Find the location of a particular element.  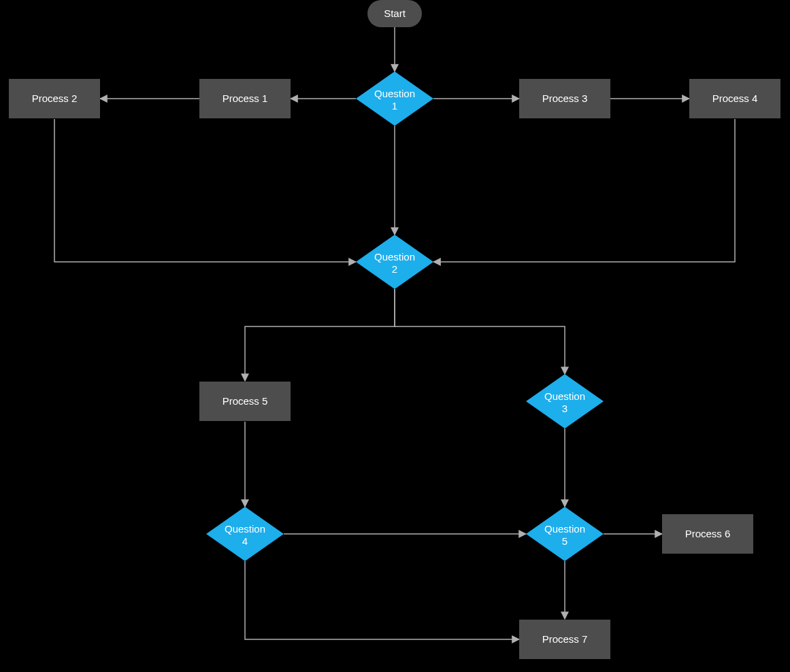

decision-question5-label-top: Question is located at coordinates (565, 529).